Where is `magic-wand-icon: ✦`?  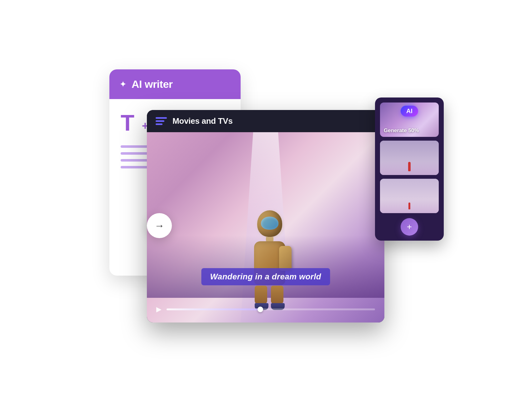
magic-wand-icon: ✦ is located at coordinates (123, 84).